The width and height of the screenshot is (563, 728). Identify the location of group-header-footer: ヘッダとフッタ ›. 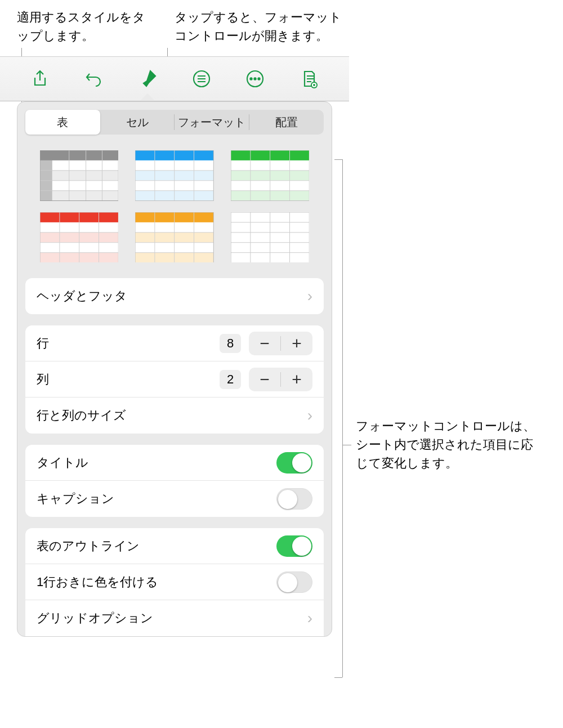
(175, 296).